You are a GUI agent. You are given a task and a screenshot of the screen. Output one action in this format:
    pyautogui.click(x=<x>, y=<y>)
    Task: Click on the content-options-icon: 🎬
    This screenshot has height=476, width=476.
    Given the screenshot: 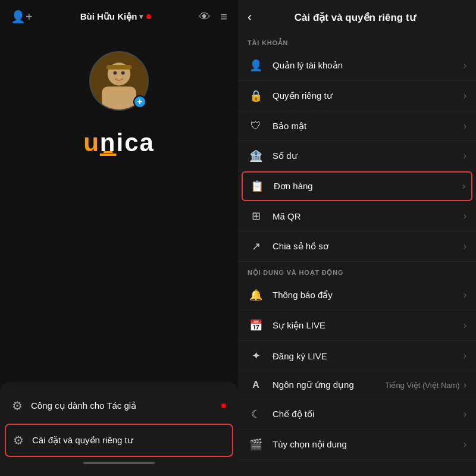 What is the action you would take?
    pyautogui.click(x=256, y=444)
    